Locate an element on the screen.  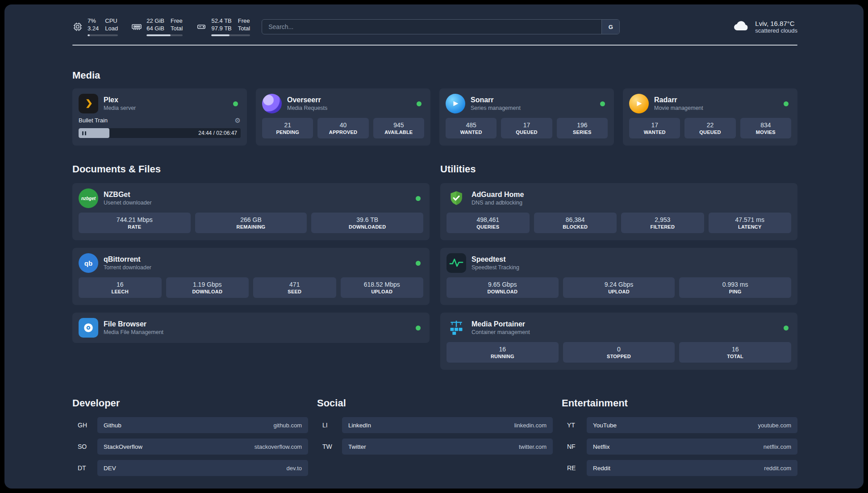
stat-label: PENDING is located at coordinates (288, 132).